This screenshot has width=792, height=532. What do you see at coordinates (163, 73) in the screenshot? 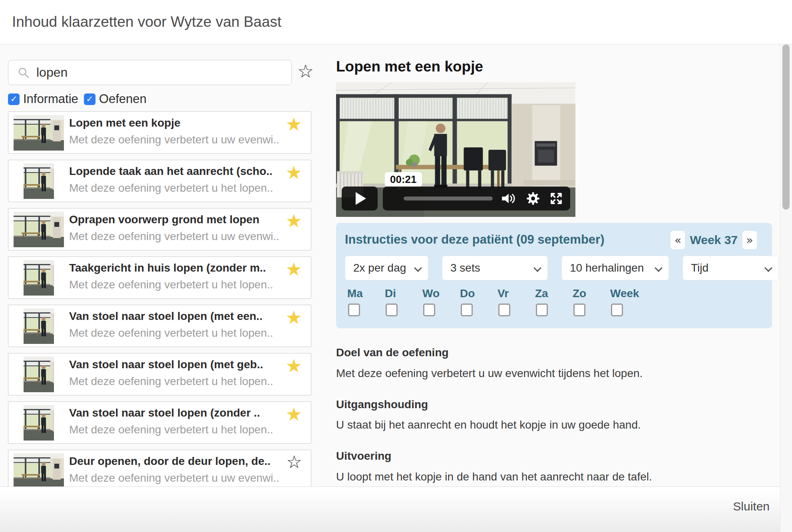
I see `search-input` at bounding box center [163, 73].